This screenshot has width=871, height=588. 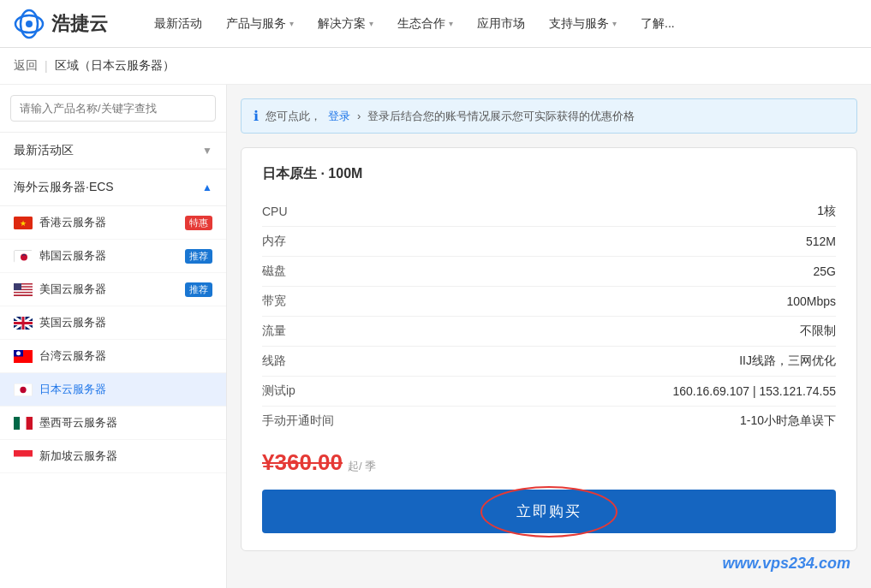 I want to click on spec-label-disk: 磁盘, so click(x=305, y=272).